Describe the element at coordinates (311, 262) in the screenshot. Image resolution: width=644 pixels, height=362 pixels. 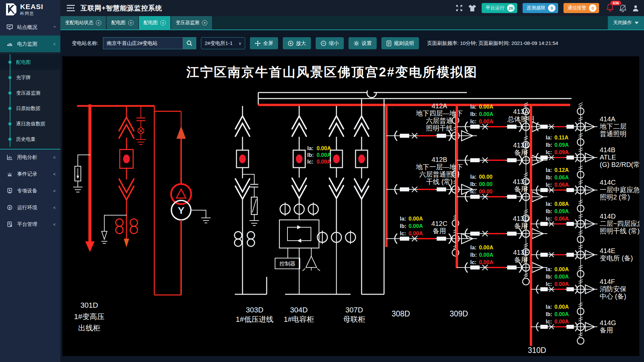
I see `delta-load-symbol` at that location.